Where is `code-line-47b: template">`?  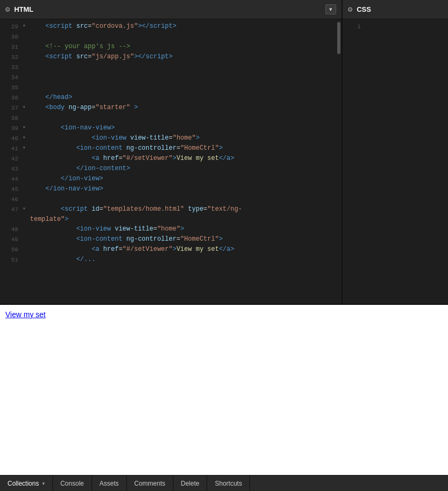
code-line-47b: template"> is located at coordinates (168, 219).